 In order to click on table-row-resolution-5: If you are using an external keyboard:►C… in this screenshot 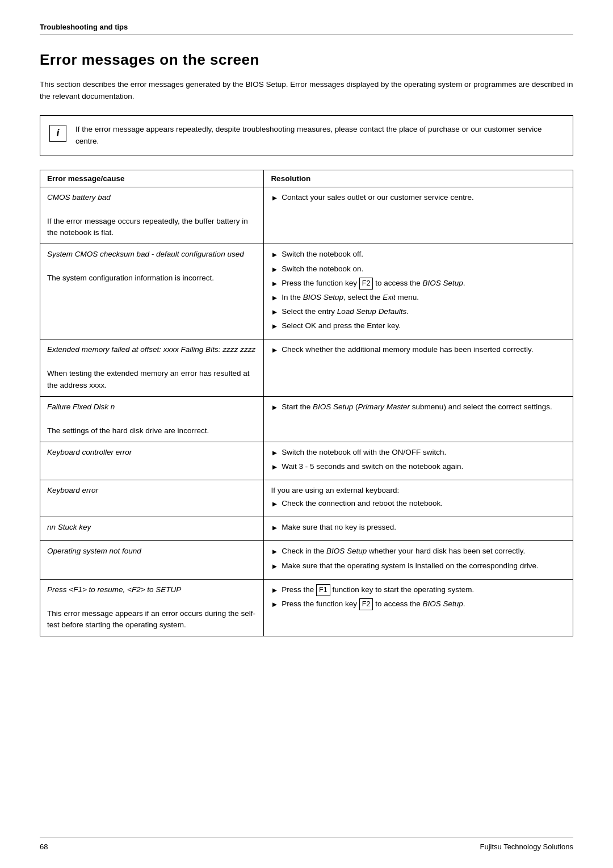, I will do `click(419, 498)`.